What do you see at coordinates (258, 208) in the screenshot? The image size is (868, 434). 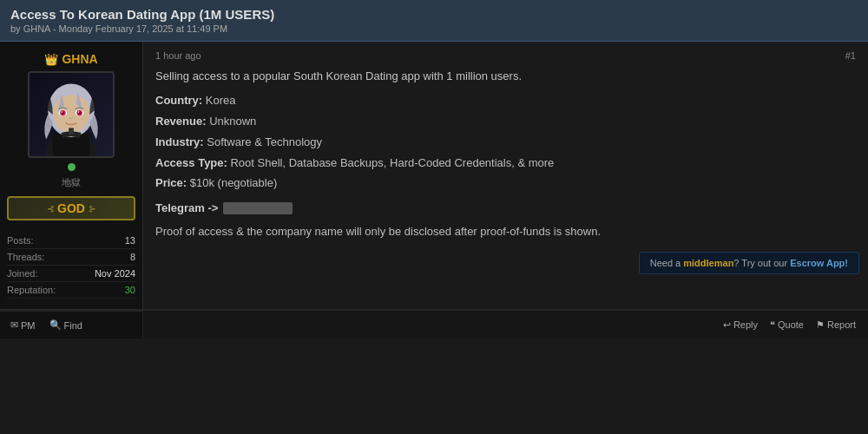 I see `telegram-blurred-value` at bounding box center [258, 208].